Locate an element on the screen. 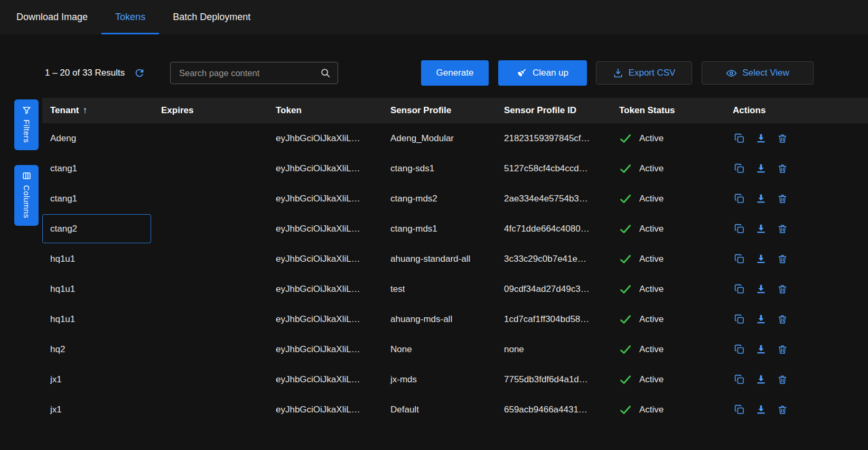 The image size is (868, 450). search-input is located at coordinates (249, 73).